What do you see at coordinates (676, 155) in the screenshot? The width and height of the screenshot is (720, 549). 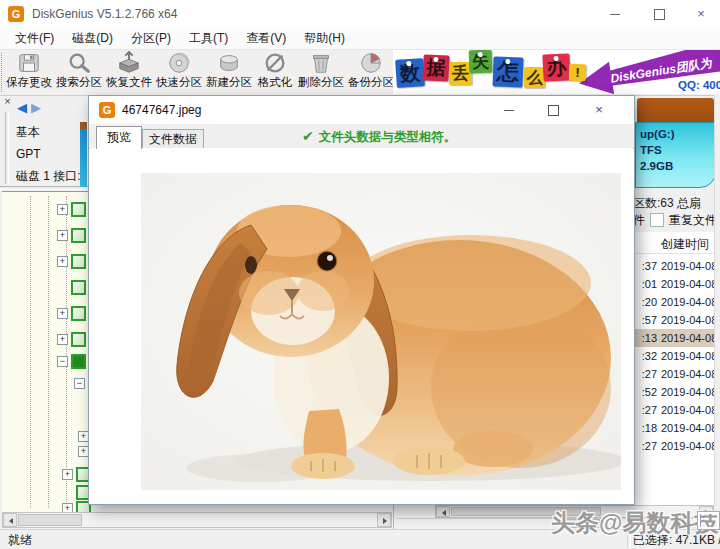 I see `partition-box: up(G:) TFS 2.9GB` at bounding box center [676, 155].